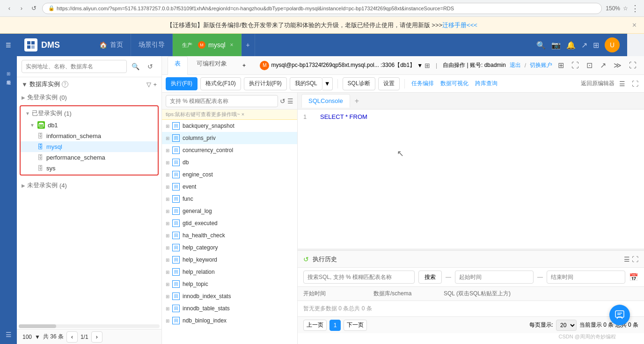 The image size is (644, 344). I want to click on tab-add-button: +, so click(248, 45).